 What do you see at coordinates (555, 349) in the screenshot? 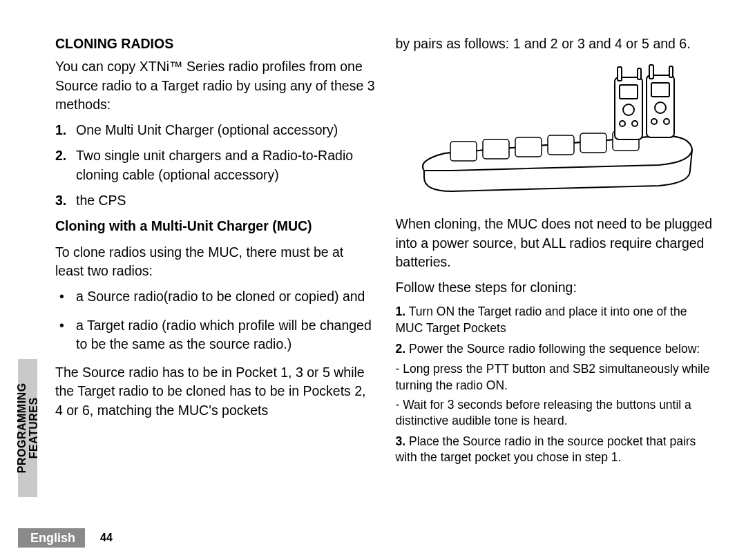
I see `step-2: 2. Power the Source radio following the …` at bounding box center [555, 349].